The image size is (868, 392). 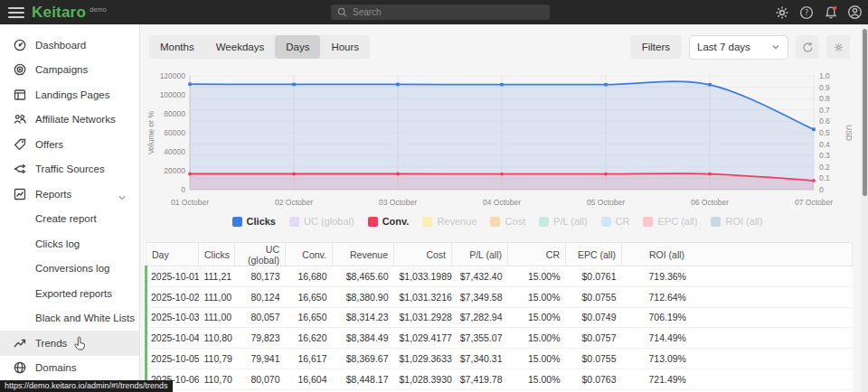 I want to click on help-icon: ?, so click(x=807, y=13).